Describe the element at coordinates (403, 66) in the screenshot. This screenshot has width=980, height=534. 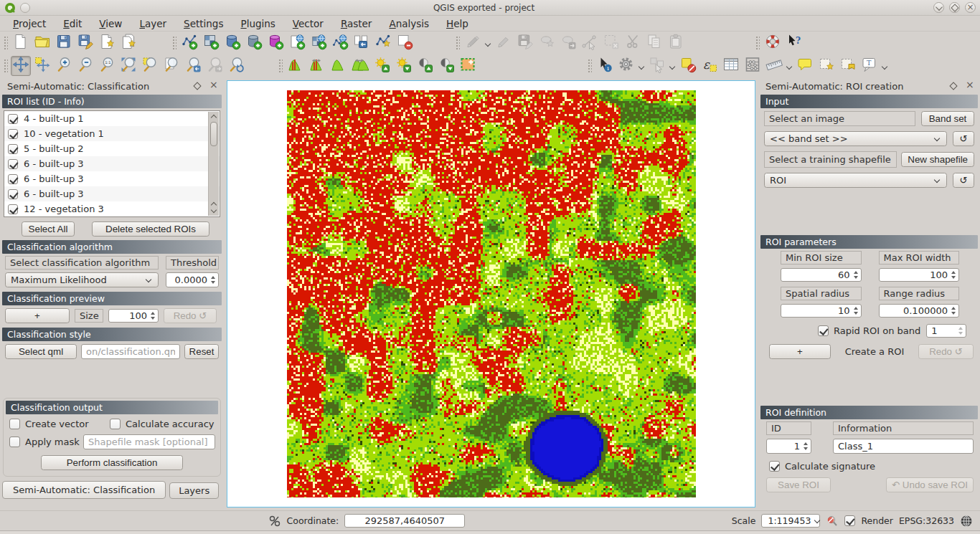
I see `brightness-down-button` at that location.